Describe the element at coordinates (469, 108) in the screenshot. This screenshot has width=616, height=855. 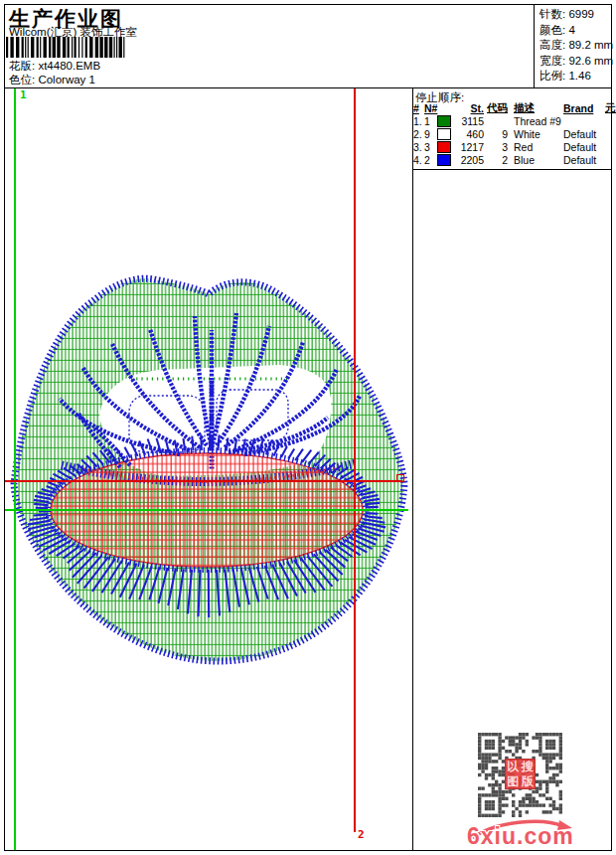
I see `col-stitches: St.` at that location.